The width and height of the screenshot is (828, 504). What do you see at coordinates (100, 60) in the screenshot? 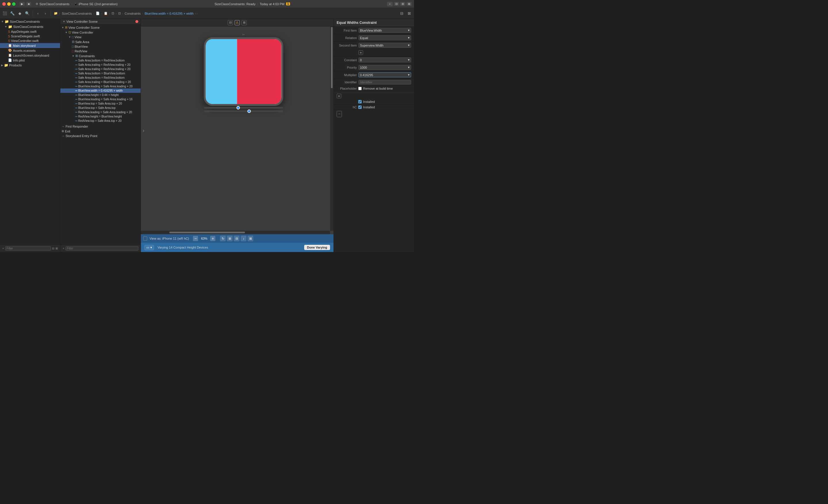
I see `constraint-safe-bottom-red: ═ Safe Area.bottom = RedView.bottom` at bounding box center [100, 60].